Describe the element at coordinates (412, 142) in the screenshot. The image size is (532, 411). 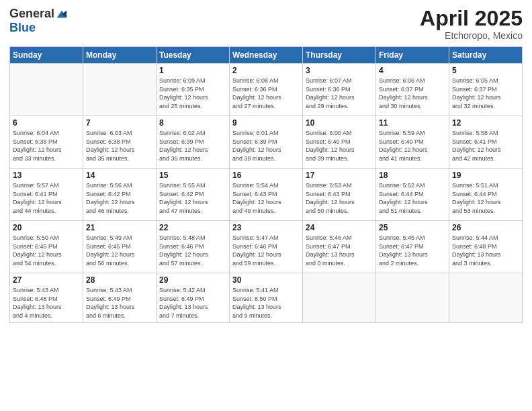
I see `calendar-cell: 11Sunrise: 5:59 AM Sunset: 6:40 PM Dayli…` at that location.